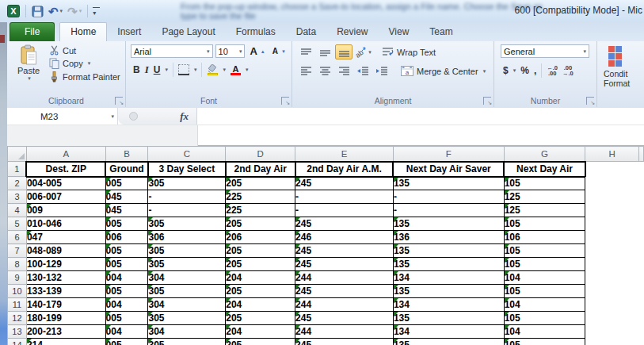 Image resolution: width=644 pixels, height=345 pixels. Describe the element at coordinates (187, 211) in the screenshot. I see `cell-C4: -` at that location.